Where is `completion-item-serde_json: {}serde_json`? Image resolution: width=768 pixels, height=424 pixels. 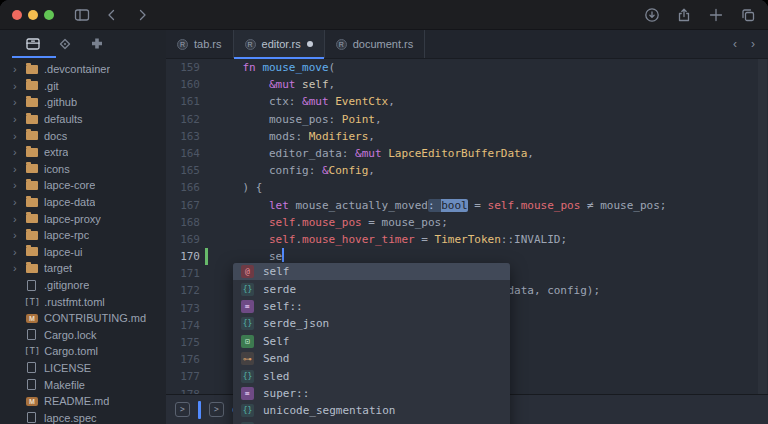 completion-item-serde_json: {}serde_json is located at coordinates (372, 324).